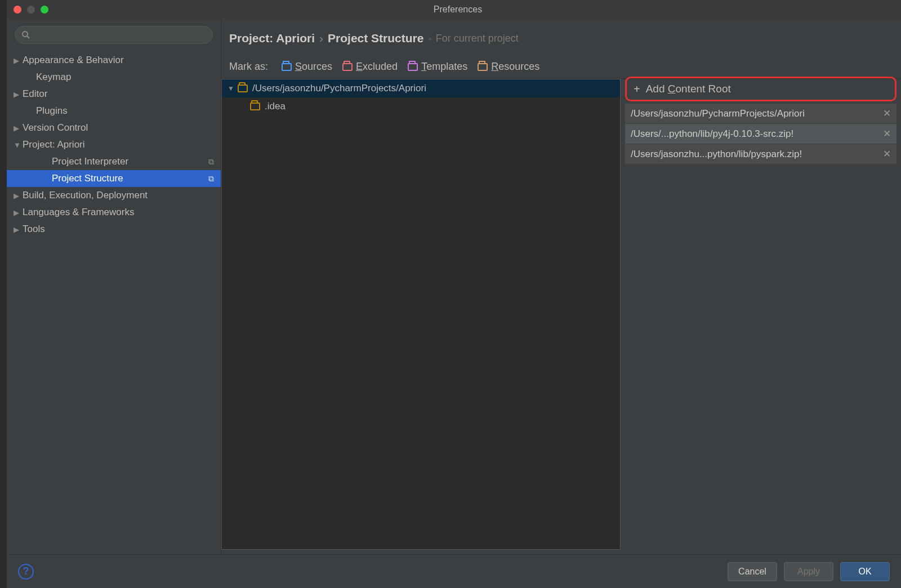  Describe the element at coordinates (114, 212) in the screenshot. I see `sidebar-item-languages: ▶Languages & Frameworks` at that location.